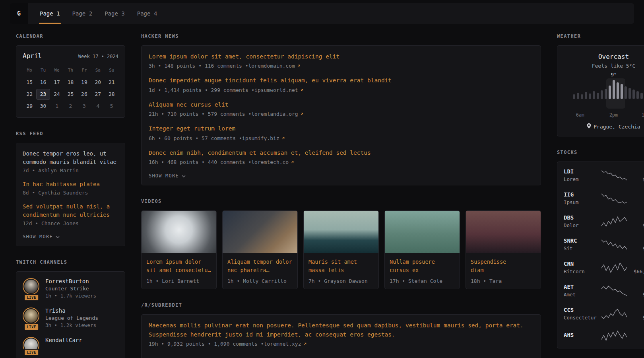 This screenshot has width=644, height=358. What do you see at coordinates (341, 153) in the screenshot?
I see `hn-item-title: Donec enim nibh, condimentum et accumsan…` at bounding box center [341, 153].